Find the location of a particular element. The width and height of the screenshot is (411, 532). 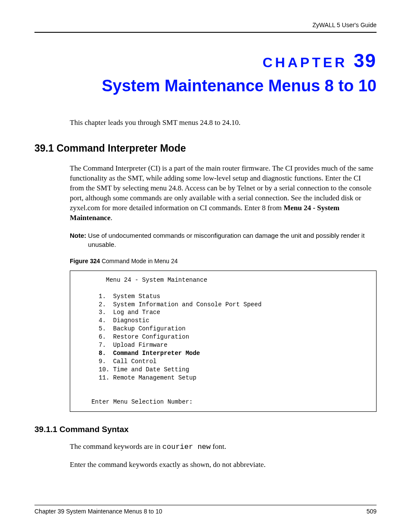

figure-label: Figure 324 is located at coordinates (85, 261).